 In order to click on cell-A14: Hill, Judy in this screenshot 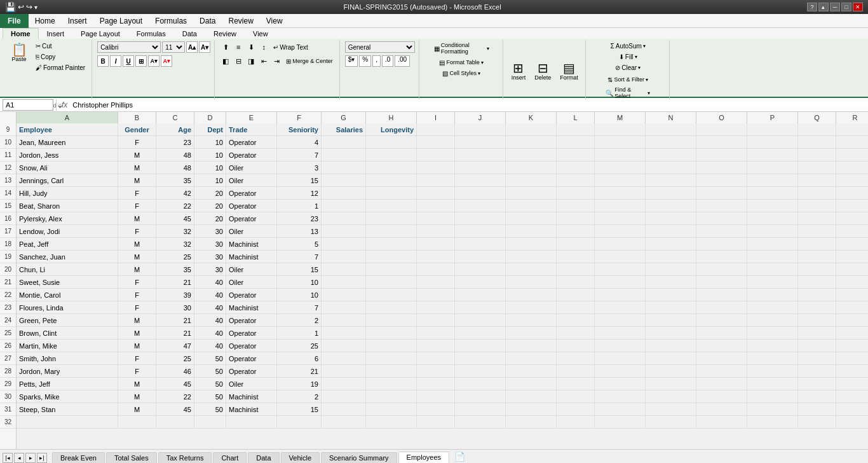, I will do `click(67, 193)`.